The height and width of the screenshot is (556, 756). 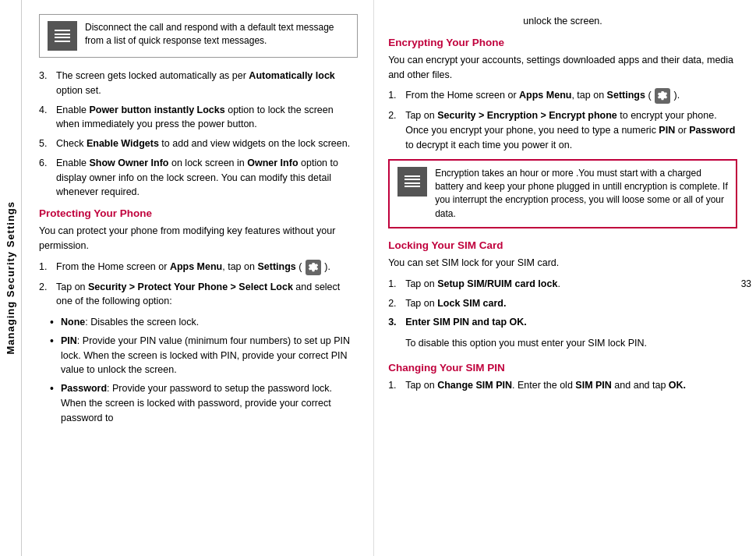 I want to click on note-icon-right, so click(x=412, y=182).